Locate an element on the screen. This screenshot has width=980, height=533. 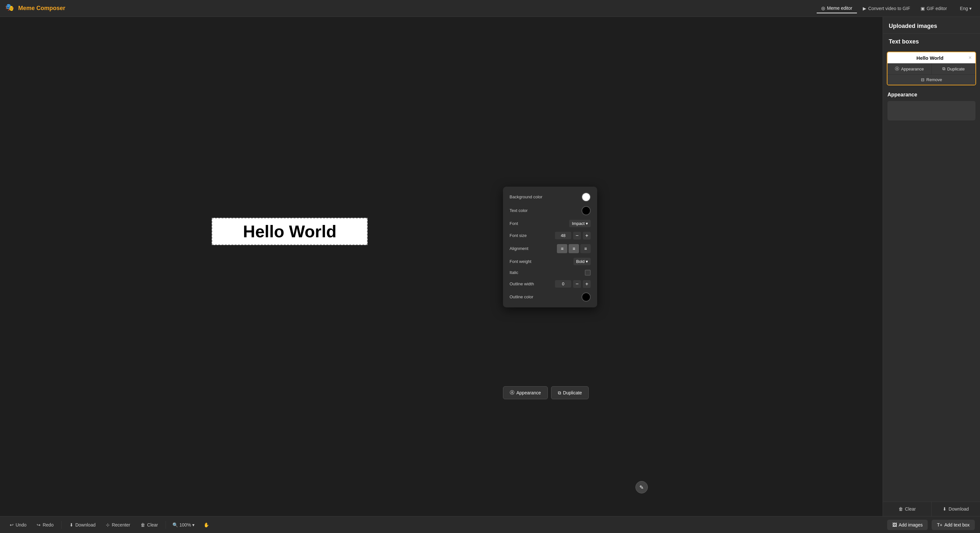
download-icon: ⬇ is located at coordinates (945, 509).